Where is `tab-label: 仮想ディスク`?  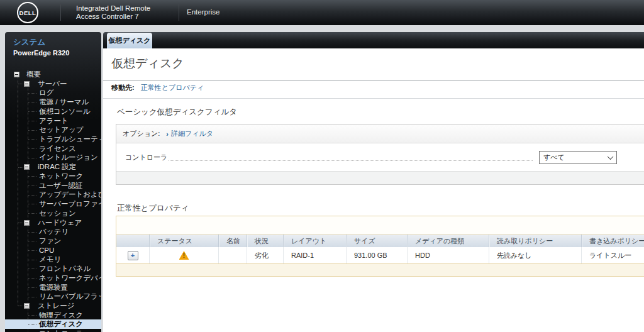
tab-label: 仮想ディスク is located at coordinates (130, 40).